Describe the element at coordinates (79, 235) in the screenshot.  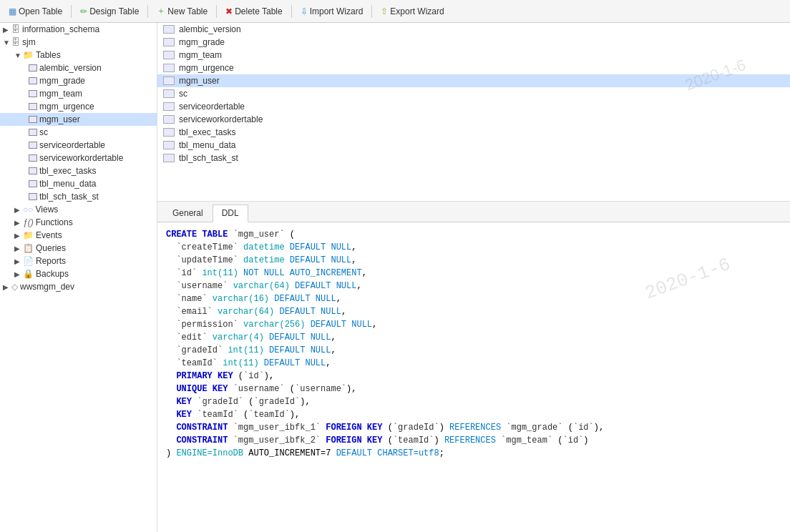
I see `sidebar-item-events: ▶ 📁 Events` at that location.